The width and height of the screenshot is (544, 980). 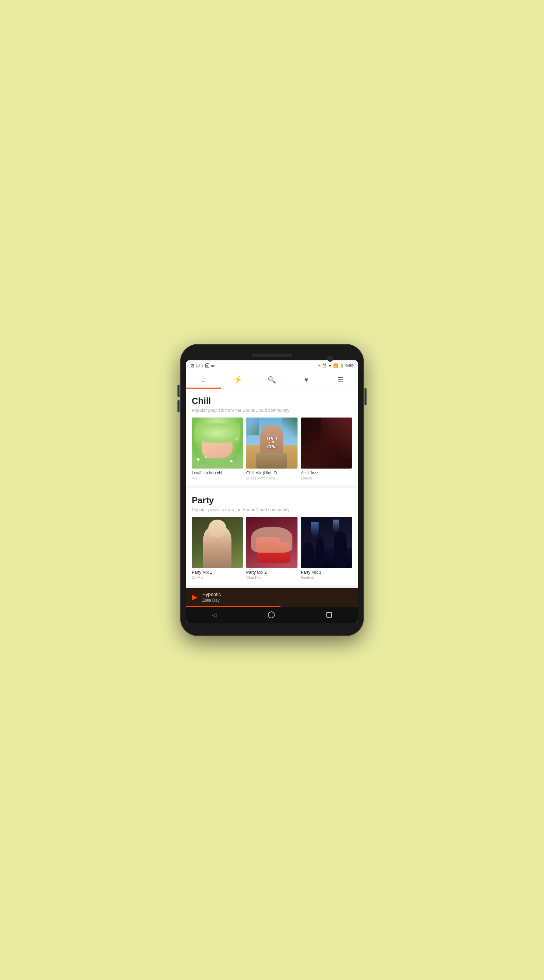 What do you see at coordinates (217, 542) in the screenshot?
I see `party1-background` at bounding box center [217, 542].